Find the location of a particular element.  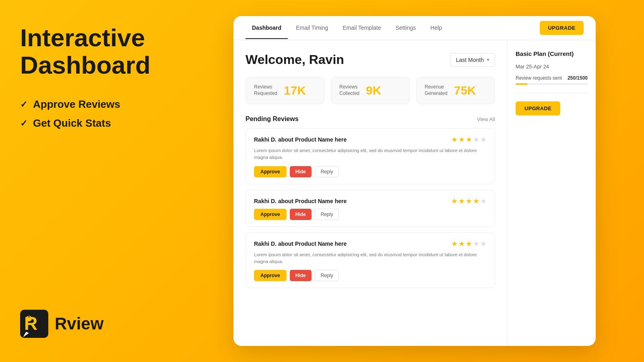

stars-2: ★ ★ ★ ★ ★ is located at coordinates (469, 201).